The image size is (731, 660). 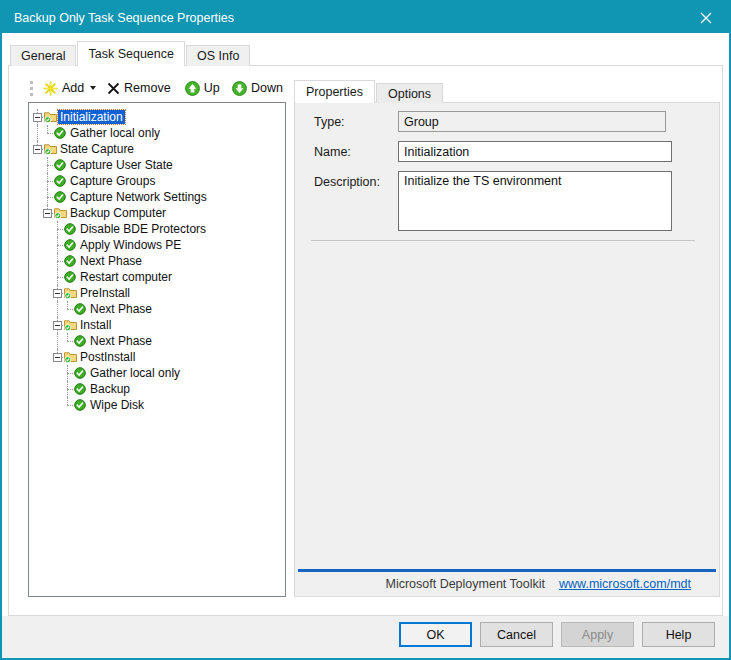 What do you see at coordinates (192, 88) in the screenshot?
I see `up-arrow-icon` at bounding box center [192, 88].